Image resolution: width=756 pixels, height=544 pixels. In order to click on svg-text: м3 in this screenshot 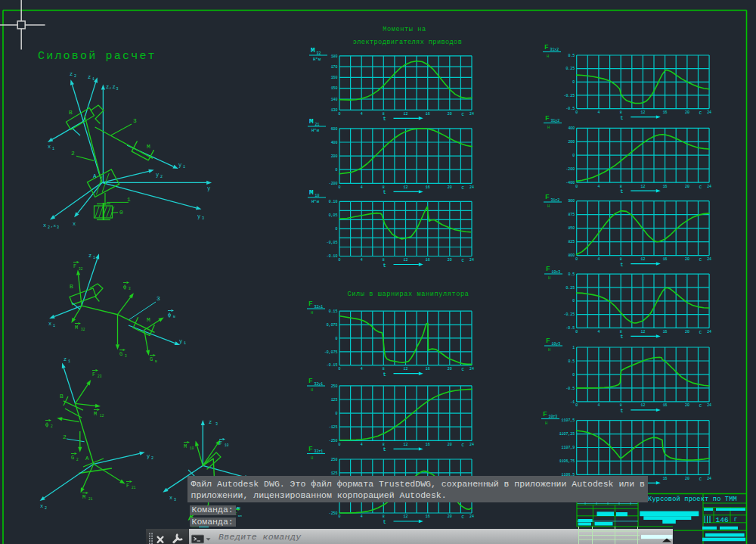, I will do `click(240, 516)`.